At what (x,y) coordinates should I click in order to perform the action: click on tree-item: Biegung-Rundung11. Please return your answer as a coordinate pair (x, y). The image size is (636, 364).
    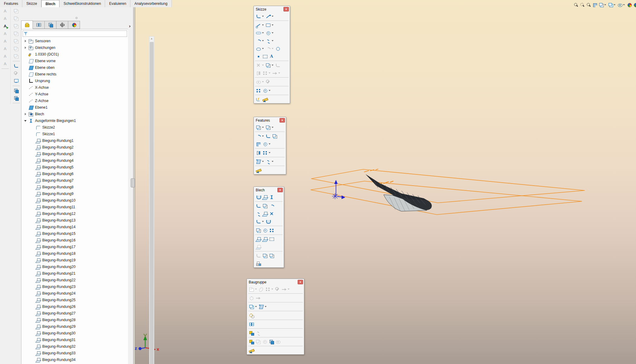
    Looking at the image, I should click on (75, 207).